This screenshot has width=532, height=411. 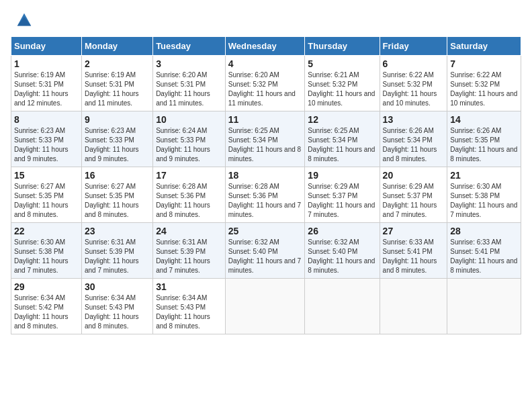 What do you see at coordinates (183, 145) in the screenshot?
I see `day-info: Sunrise: 6:24 AMSunset: 5:33 PMDaylight:…` at bounding box center [183, 145].